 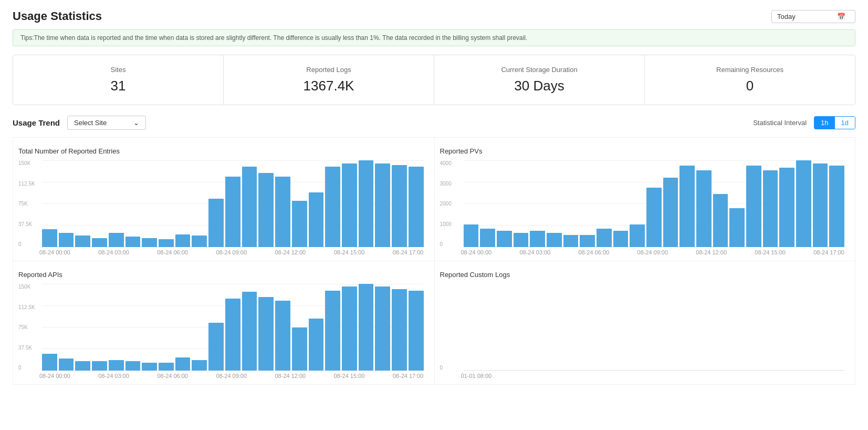 I want to click on chevron-down-icon: ⌄, so click(x=137, y=123).